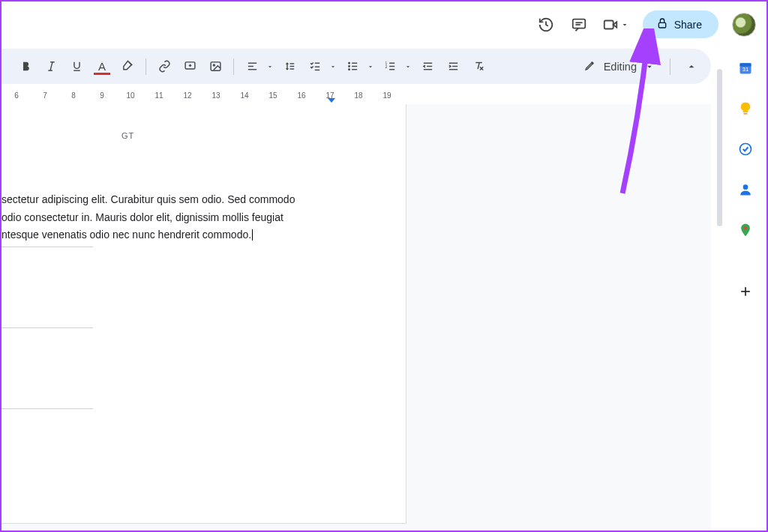  What do you see at coordinates (190, 67) in the screenshot?
I see `insert-comment-button` at bounding box center [190, 67].